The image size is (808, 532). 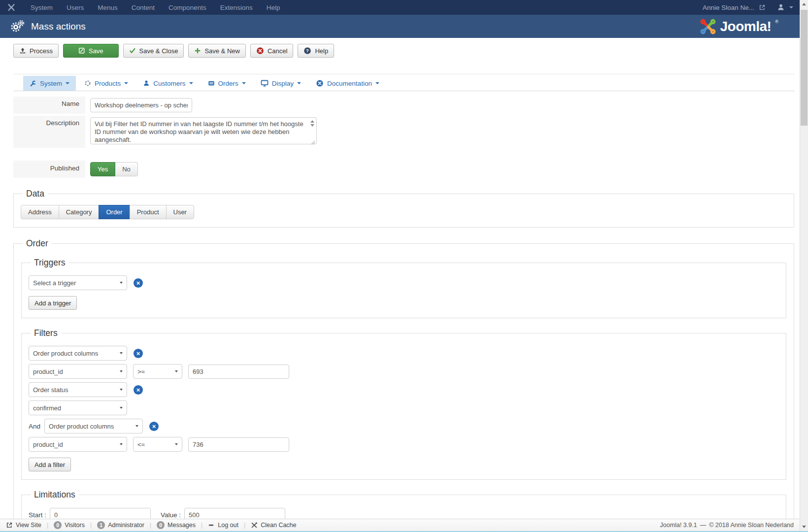 I want to click on menu-components: Components, so click(x=187, y=8).